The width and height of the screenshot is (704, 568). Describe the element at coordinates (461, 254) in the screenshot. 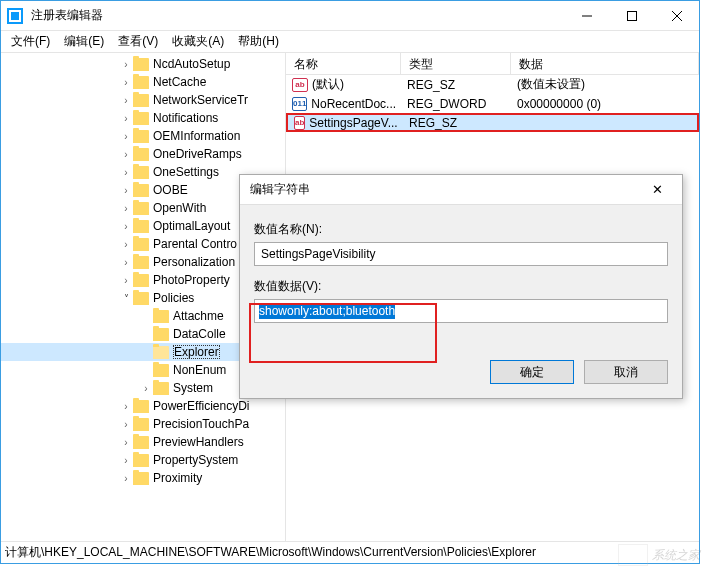

I see `value-name-input` at that location.